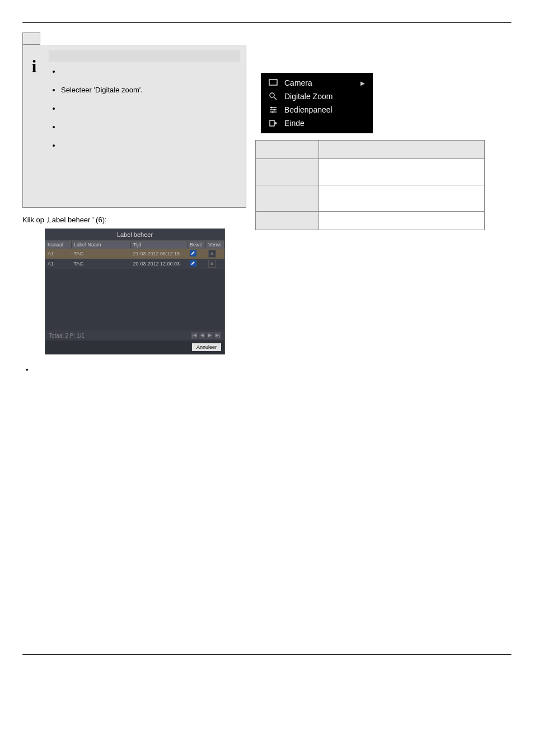 Image resolution: width=534 pixels, height=756 pixels. What do you see at coordinates (317, 83) in the screenshot?
I see `menu-item-camera: Camera ▶` at bounding box center [317, 83].